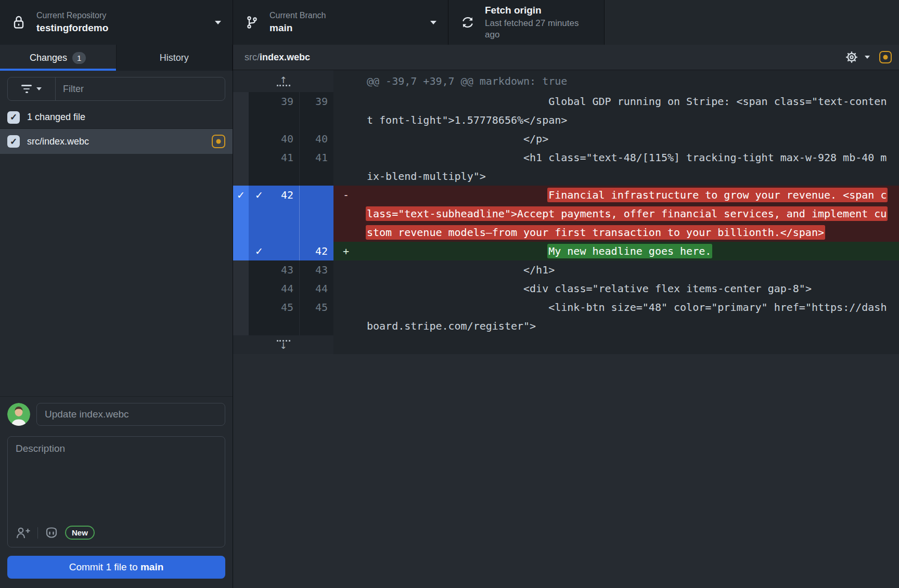 Image resolution: width=899 pixels, height=588 pixels. Describe the element at coordinates (175, 58) in the screenshot. I see `tab-history: History` at that location.